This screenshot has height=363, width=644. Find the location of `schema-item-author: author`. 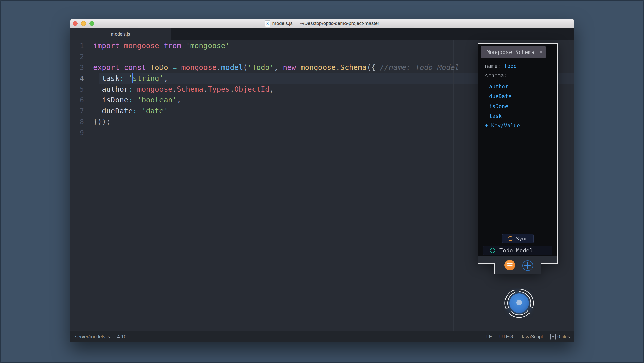

schema-item-author: author is located at coordinates (499, 87).